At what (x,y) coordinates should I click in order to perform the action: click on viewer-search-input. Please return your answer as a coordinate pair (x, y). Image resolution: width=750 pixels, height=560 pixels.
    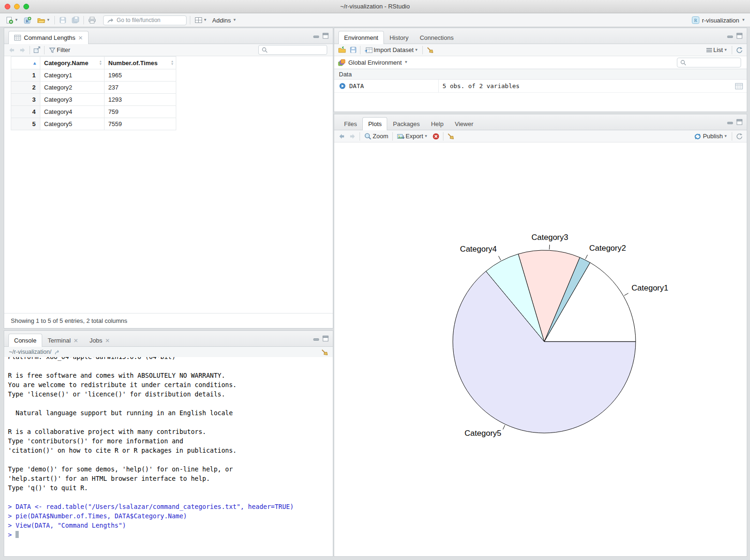
    Looking at the image, I should click on (293, 50).